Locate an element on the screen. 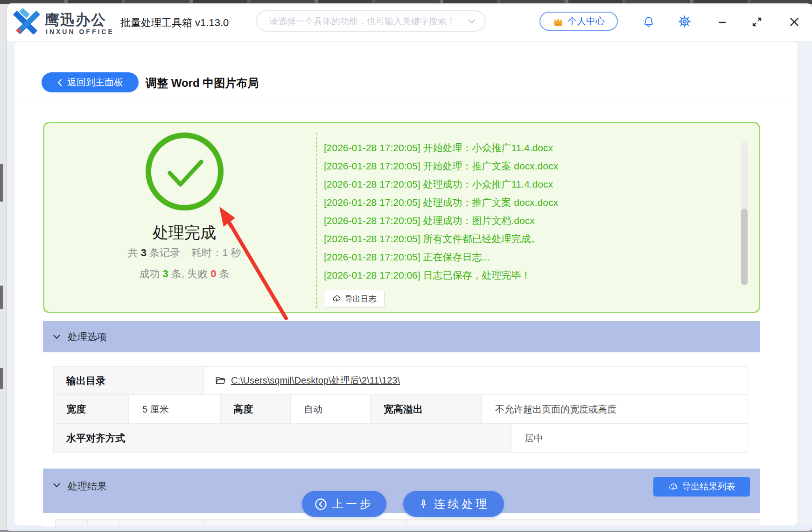  maximize-button is located at coordinates (757, 22).